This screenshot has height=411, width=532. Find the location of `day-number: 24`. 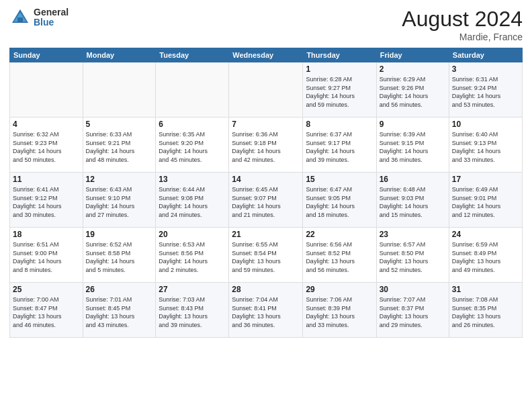

day-number: 24 is located at coordinates (486, 234).